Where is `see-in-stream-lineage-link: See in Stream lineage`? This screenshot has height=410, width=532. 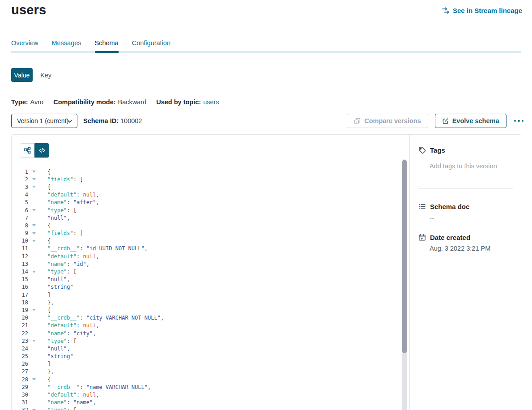 see-in-stream-lineage-link: See in Stream lineage is located at coordinates (482, 11).